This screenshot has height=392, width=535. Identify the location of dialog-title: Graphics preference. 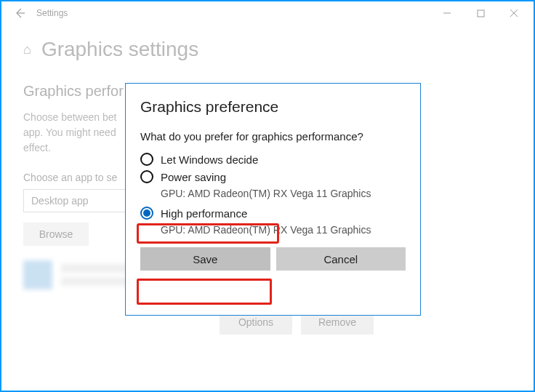
(273, 107).